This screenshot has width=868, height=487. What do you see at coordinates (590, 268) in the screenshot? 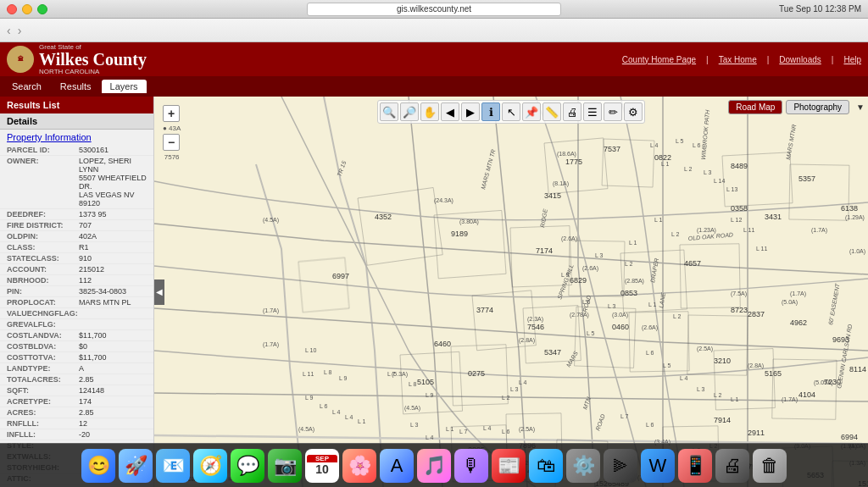
I see `svg-text: (2.6A)` at bounding box center [590, 268].